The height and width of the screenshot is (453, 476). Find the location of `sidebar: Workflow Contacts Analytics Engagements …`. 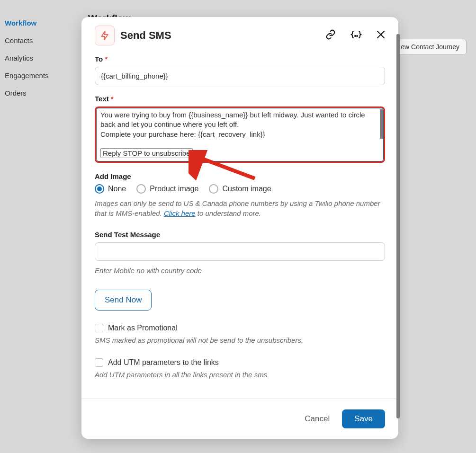

sidebar: Workflow Contacts Analytics Engagements … is located at coordinates (40, 51).